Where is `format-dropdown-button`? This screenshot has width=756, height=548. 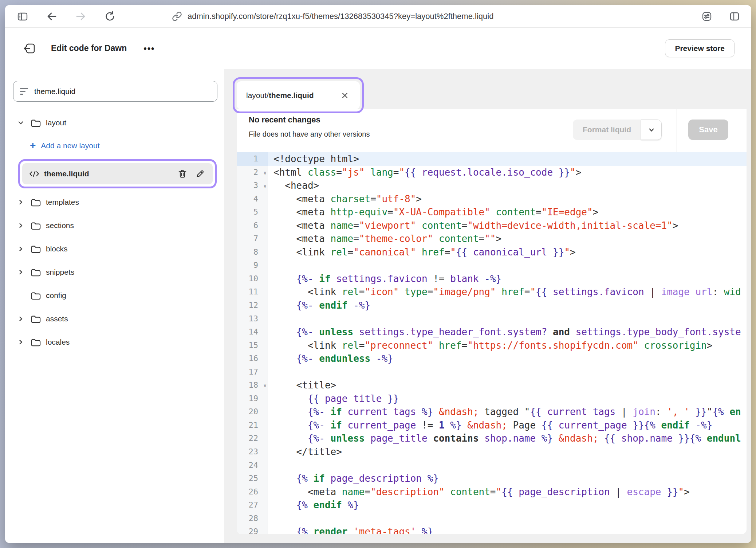
format-dropdown-button is located at coordinates (651, 130).